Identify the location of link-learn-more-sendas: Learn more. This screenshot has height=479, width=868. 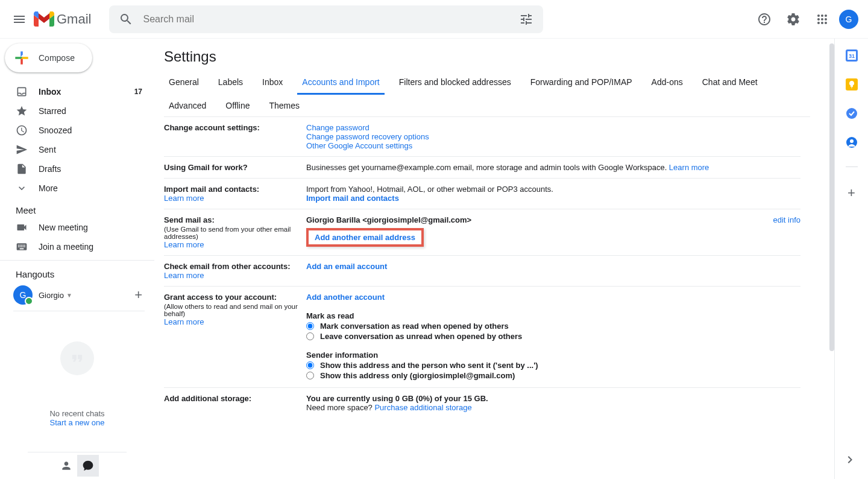
(184, 245).